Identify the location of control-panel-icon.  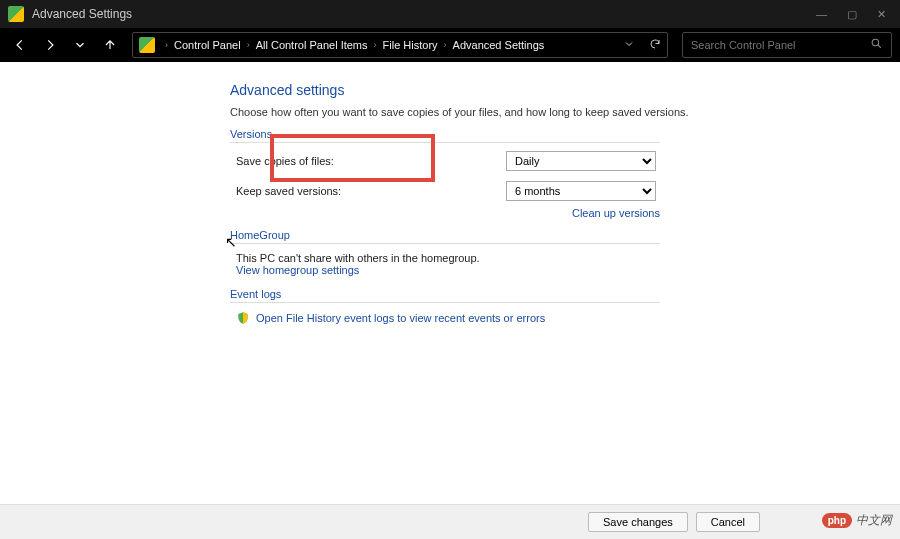
(147, 45).